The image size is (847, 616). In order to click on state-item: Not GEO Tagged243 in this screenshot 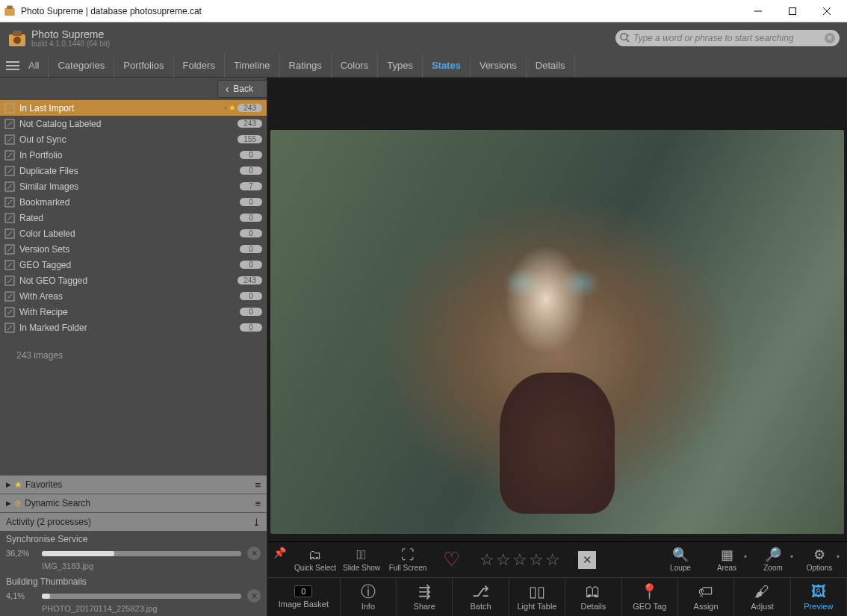, I will do `click(133, 281)`.